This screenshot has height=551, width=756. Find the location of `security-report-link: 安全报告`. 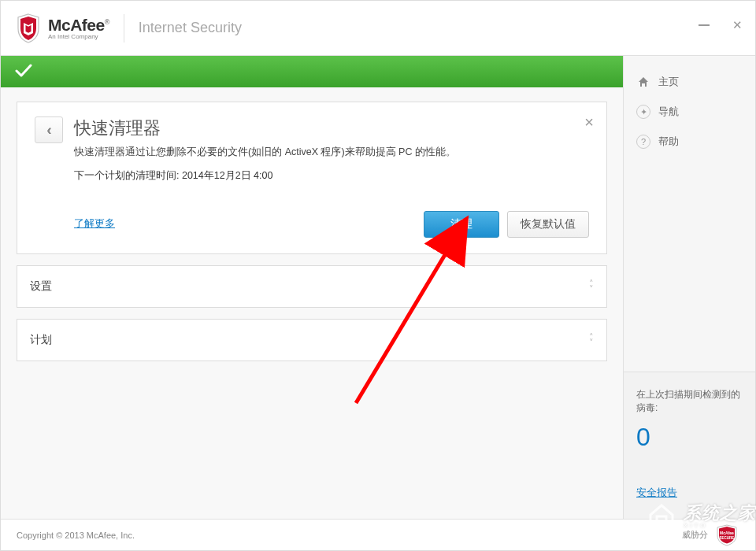

security-report-link: 安全报告 is located at coordinates (690, 493).